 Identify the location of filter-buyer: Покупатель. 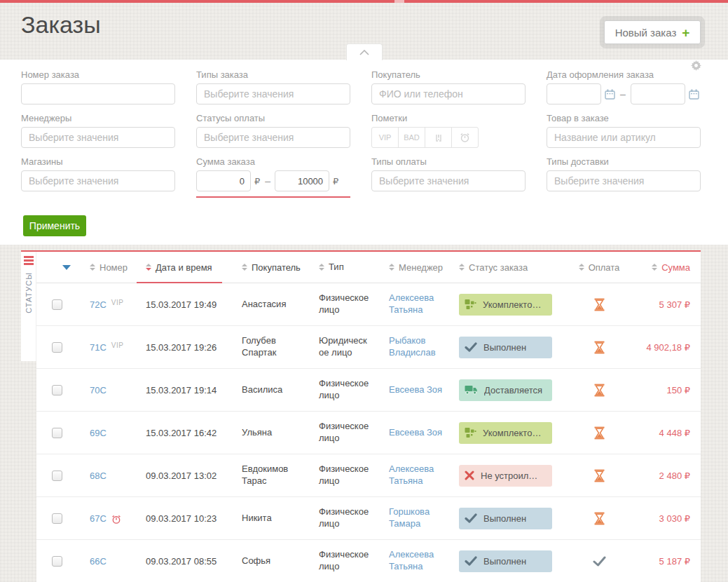
(448, 87).